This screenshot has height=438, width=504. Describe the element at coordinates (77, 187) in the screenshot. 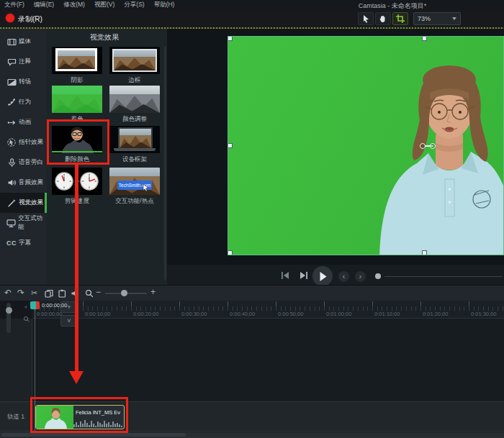

I see `effect-clip-speed: 剪辑速度` at that location.